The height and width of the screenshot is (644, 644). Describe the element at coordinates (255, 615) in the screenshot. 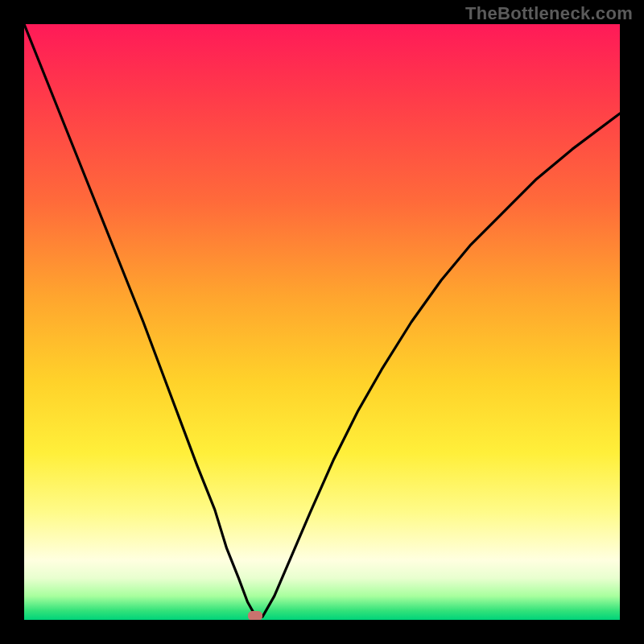

I see `minimum-marker` at that location.